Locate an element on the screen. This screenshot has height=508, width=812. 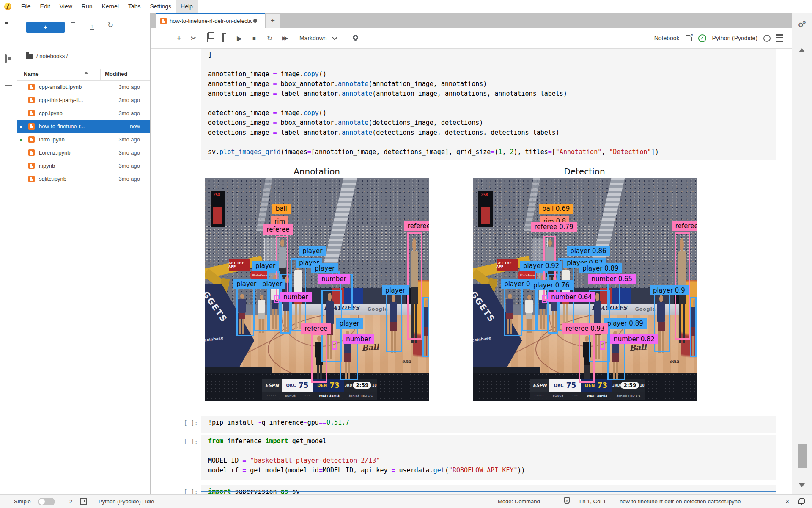
property-inspector-gears-icon: ⚙⚙ is located at coordinates (803, 25).